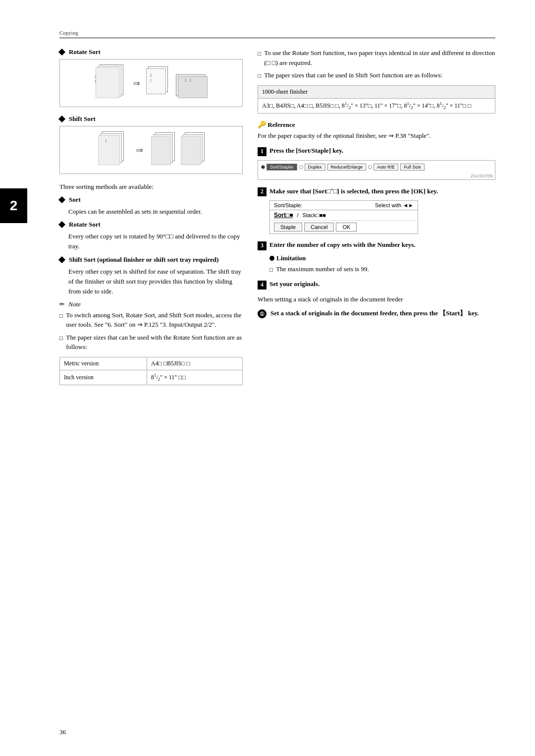 This screenshot has height=756, width=535. What do you see at coordinates (262, 285) in the screenshot?
I see `step4-number: 4` at bounding box center [262, 285].